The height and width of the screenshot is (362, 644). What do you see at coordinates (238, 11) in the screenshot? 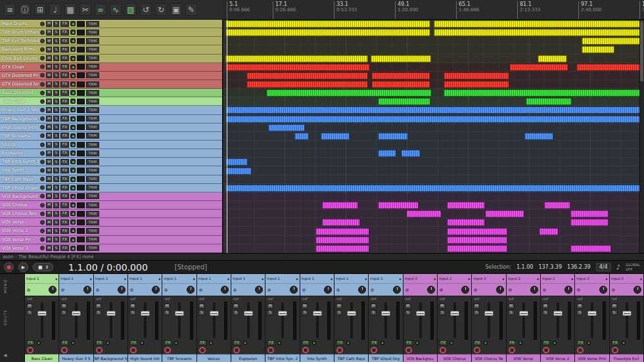
I see `ruler-marker: 5.10:06.666` at bounding box center [238, 11].